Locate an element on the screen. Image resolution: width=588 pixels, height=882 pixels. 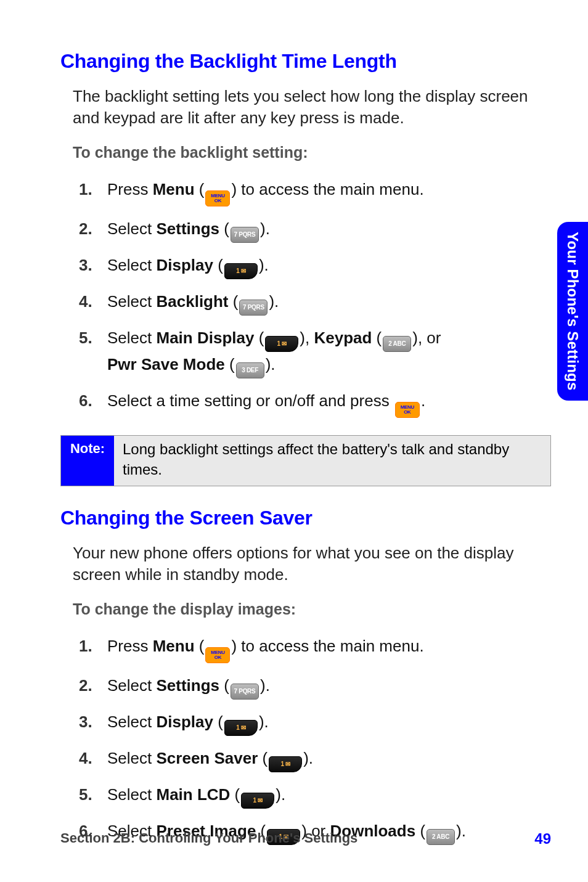
note-text: Long backlight settings affect the batte… is located at coordinates (332, 461).